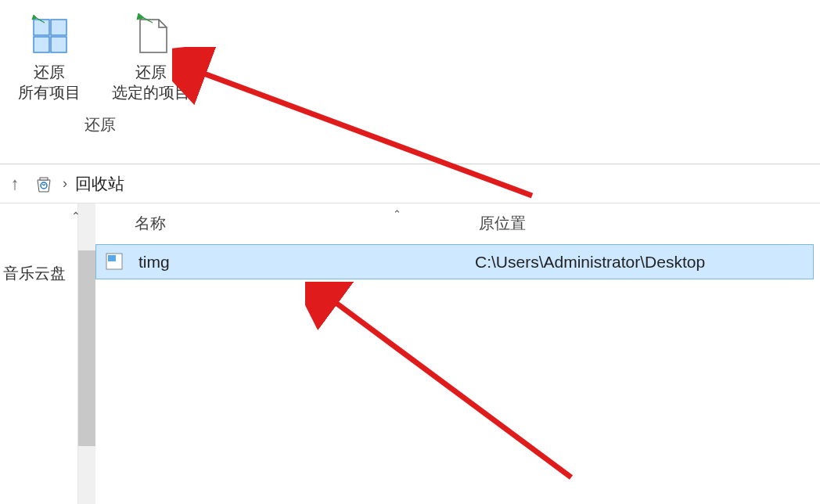 Image resolution: width=820 pixels, height=504 pixels. I want to click on file-name: timg, so click(307, 262).